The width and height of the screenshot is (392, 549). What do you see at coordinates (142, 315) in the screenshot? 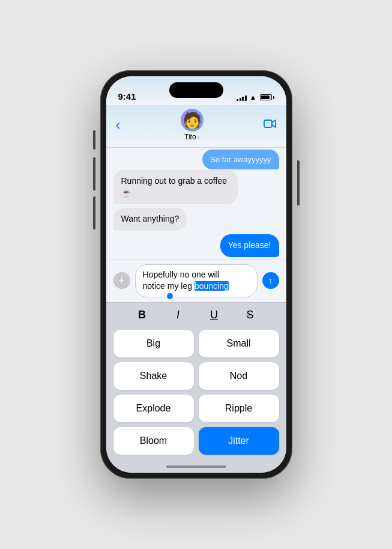
I see `bold-button: B` at bounding box center [142, 315].